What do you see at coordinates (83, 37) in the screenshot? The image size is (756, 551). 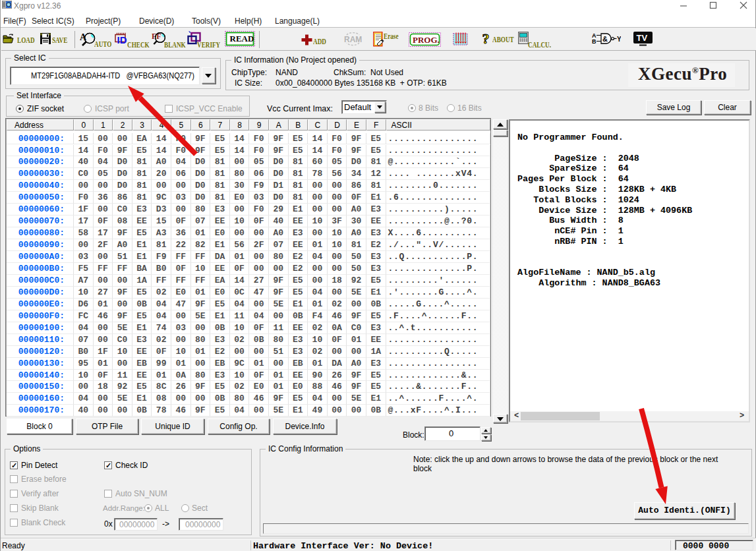 I see `svg-text: A` at bounding box center [83, 37].